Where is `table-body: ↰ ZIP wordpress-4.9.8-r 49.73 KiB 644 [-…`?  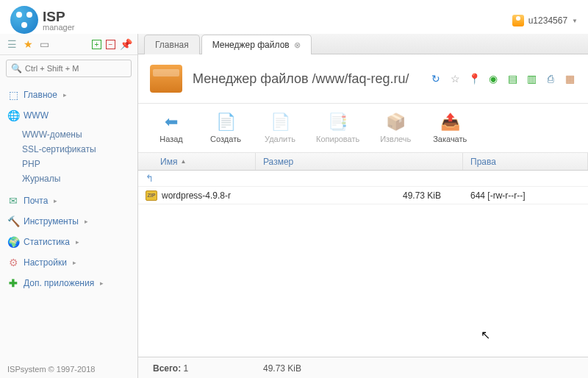
table-body: ↰ ZIP wordpress-4.9.8-r 49.73 KiB 644 [-… is located at coordinates (363, 188).